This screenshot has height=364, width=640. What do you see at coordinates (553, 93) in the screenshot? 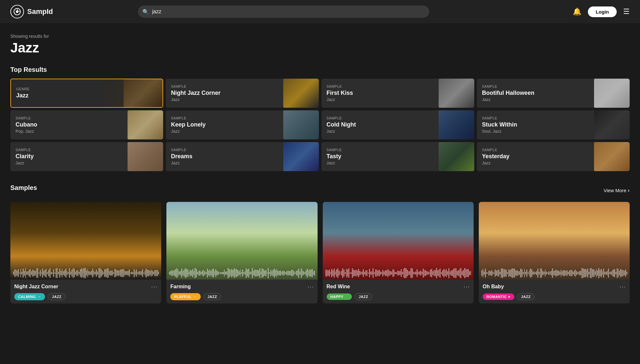
I see `result-card-bootiful-halloween: SAMPLE Bootiful Halloween Jazz` at bounding box center [553, 93].